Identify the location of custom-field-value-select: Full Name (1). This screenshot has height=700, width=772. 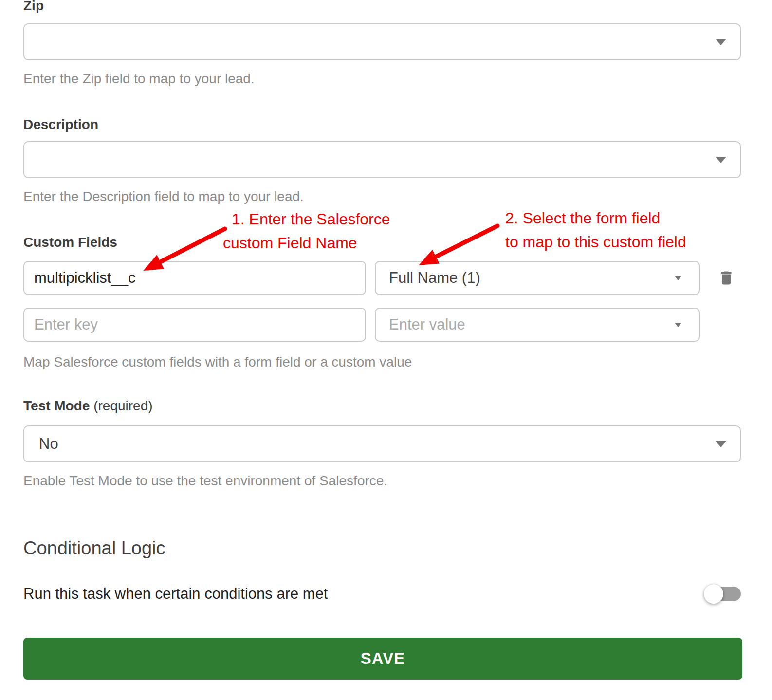
(537, 278).